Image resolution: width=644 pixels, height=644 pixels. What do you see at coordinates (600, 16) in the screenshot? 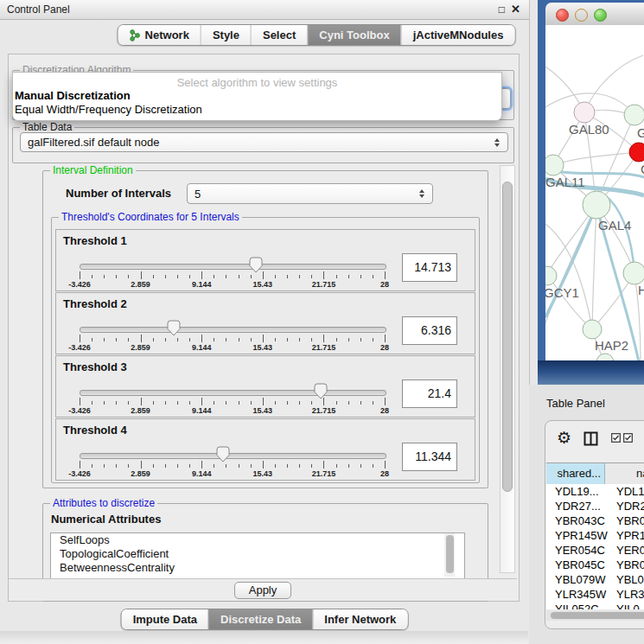
I see `zoom-traffic-light-icon` at bounding box center [600, 16].